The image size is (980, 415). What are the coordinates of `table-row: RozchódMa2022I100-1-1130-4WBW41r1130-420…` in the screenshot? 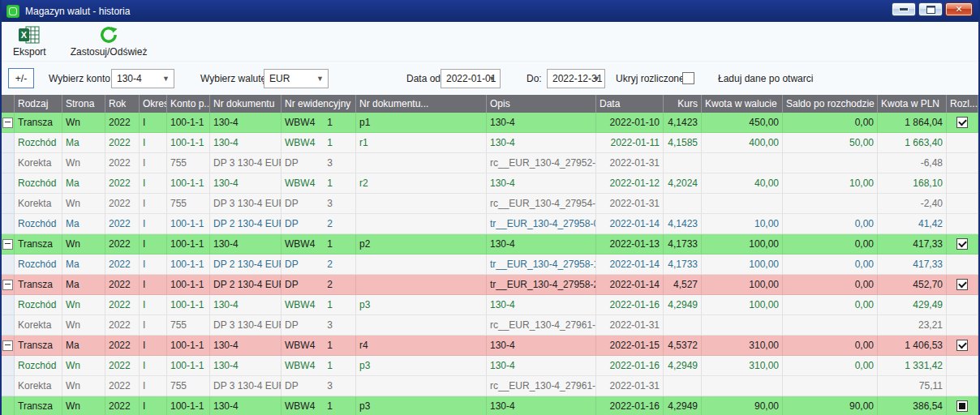 It's located at (490, 143).